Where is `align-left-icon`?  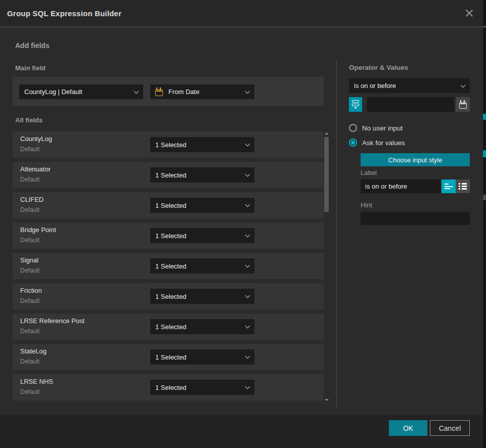
align-left-icon is located at coordinates (449, 186).